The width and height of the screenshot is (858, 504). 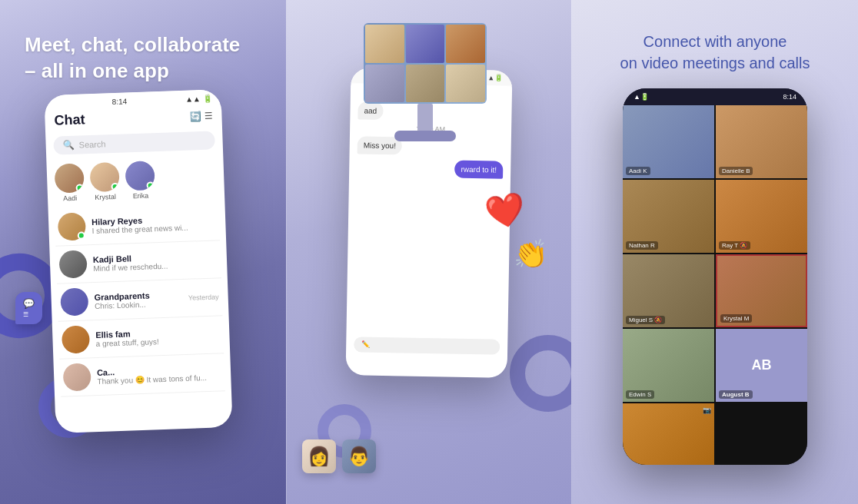 What do you see at coordinates (158, 337) in the screenshot?
I see `chat-info: Ellis fam a great stuff, guys!` at bounding box center [158, 337].